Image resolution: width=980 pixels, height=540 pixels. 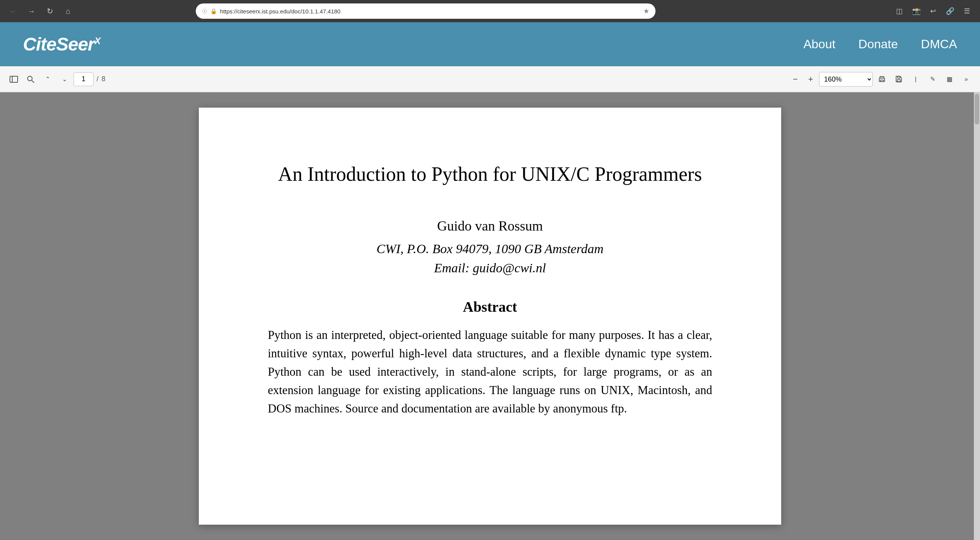 What do you see at coordinates (916, 11) in the screenshot?
I see `screenshot-button: 📸` at bounding box center [916, 11].